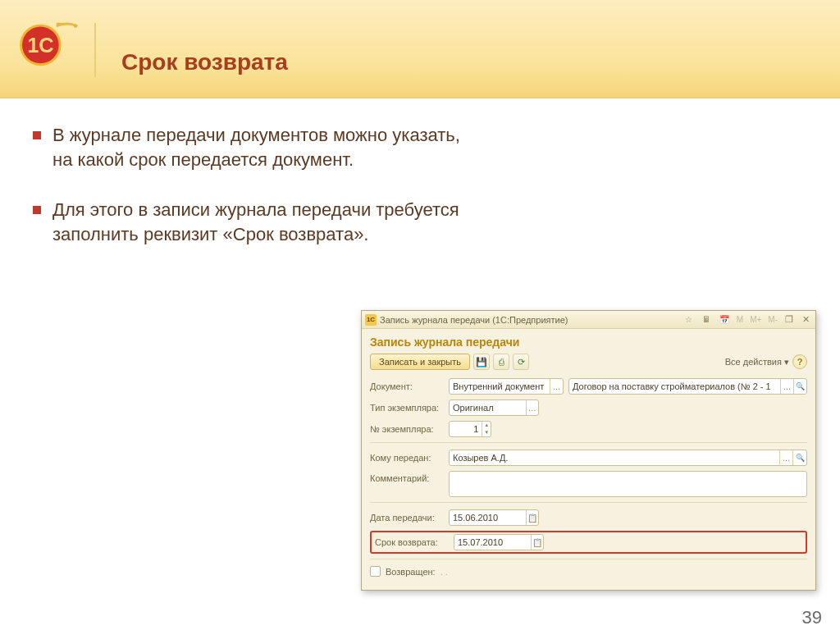 Image resolution: width=840 pixels, height=630 pixels. I want to click on document-label: Документ:, so click(407, 386).